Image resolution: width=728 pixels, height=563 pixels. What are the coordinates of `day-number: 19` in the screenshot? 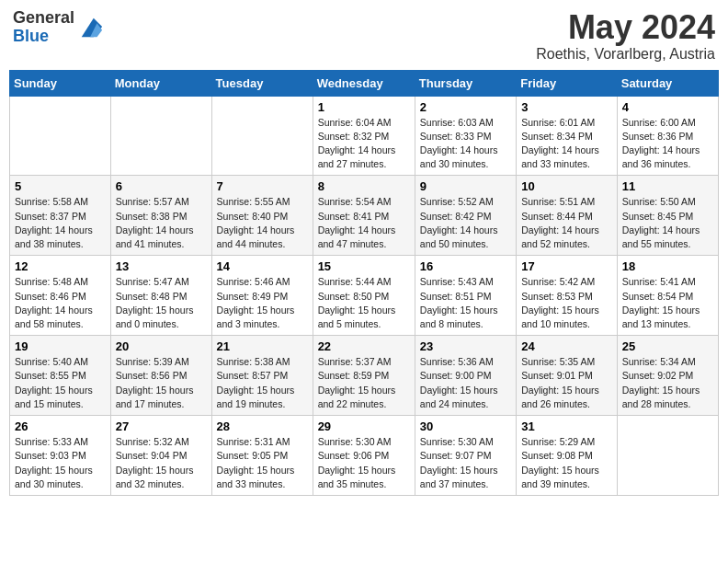 It's located at (61, 346).